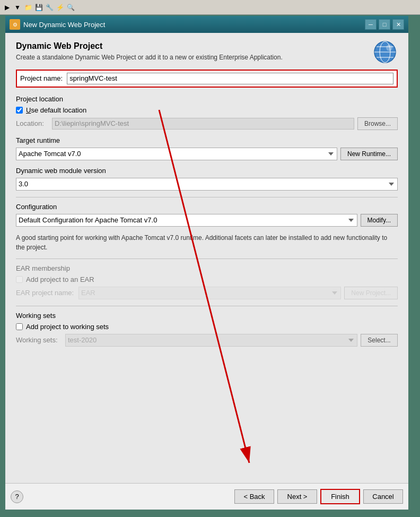 This screenshot has height=517, width=420. I want to click on target-runtime-section: Target runtime Apache Tomcat v7.0 New Ru…, so click(207, 149).